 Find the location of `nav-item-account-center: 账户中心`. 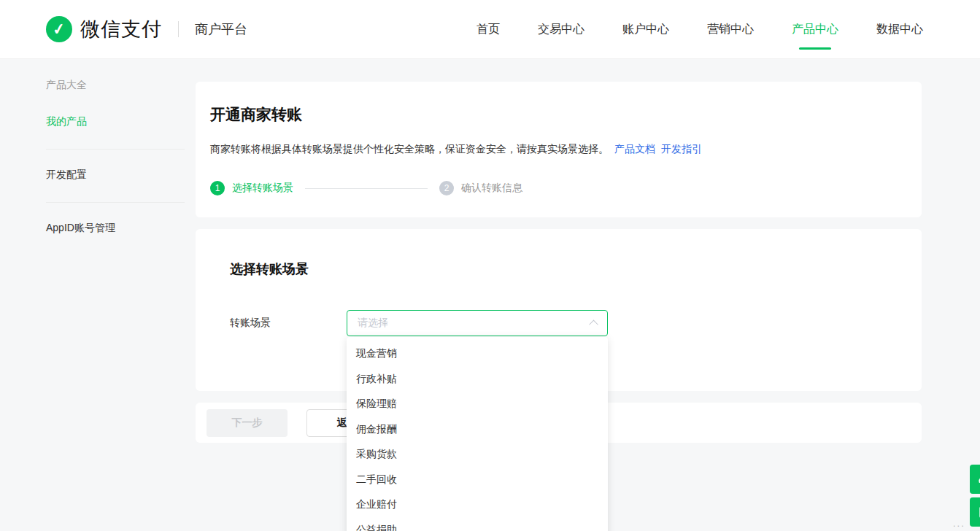

nav-item-account-center: 账户中心 is located at coordinates (646, 29).